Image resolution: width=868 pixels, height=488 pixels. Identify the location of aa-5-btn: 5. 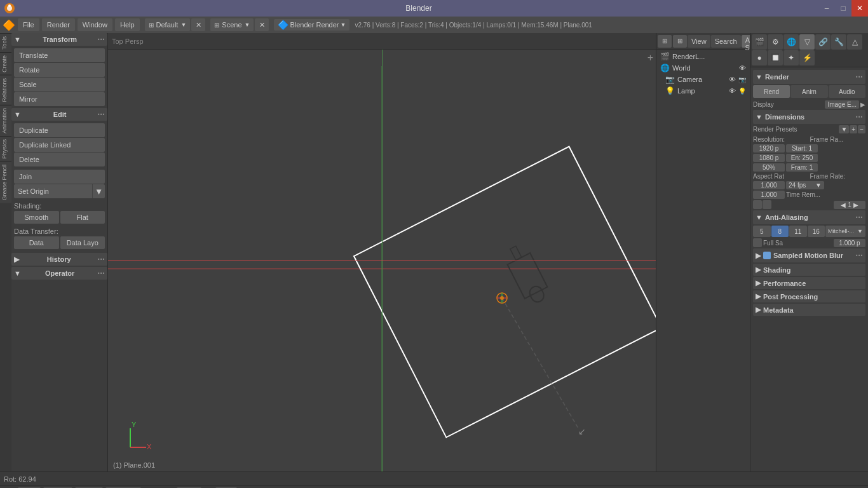
(762, 231).